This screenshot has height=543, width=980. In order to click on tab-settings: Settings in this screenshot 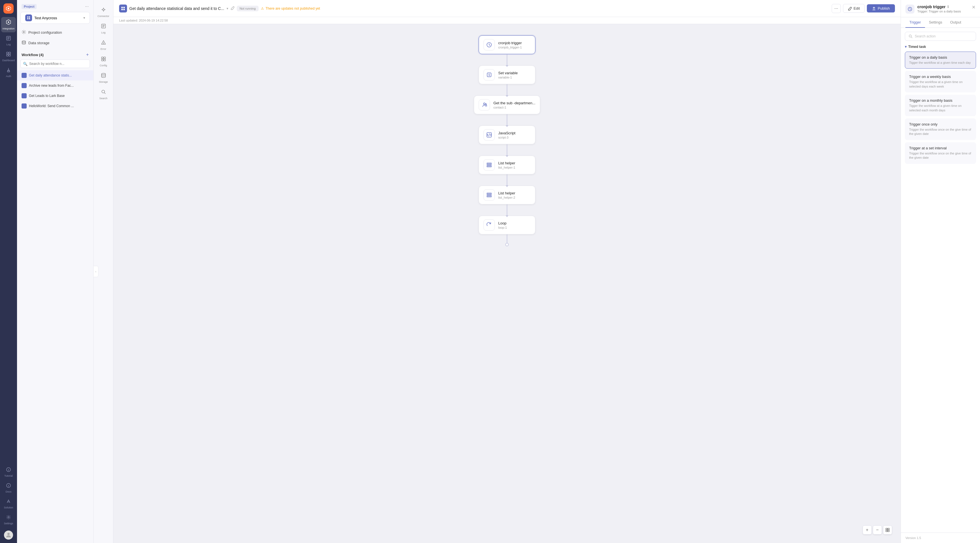, I will do `click(935, 22)`.